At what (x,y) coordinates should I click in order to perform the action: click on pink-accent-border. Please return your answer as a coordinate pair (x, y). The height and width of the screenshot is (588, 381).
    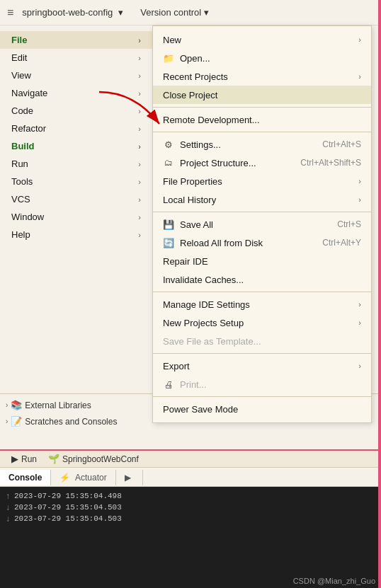
    Looking at the image, I should click on (380, 294).